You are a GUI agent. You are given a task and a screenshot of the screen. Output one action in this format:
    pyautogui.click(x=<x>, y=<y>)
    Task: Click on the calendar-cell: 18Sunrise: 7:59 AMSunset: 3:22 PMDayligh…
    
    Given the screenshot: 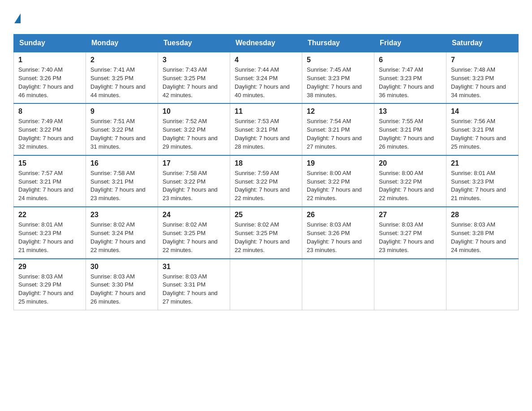 What is the action you would take?
    pyautogui.click(x=266, y=181)
    